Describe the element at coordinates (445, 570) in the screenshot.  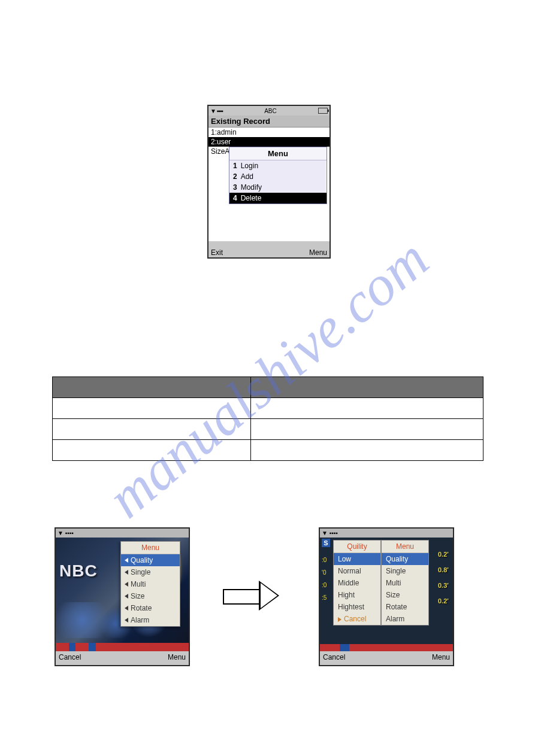
I see `value-readout: 0.8'` at that location.